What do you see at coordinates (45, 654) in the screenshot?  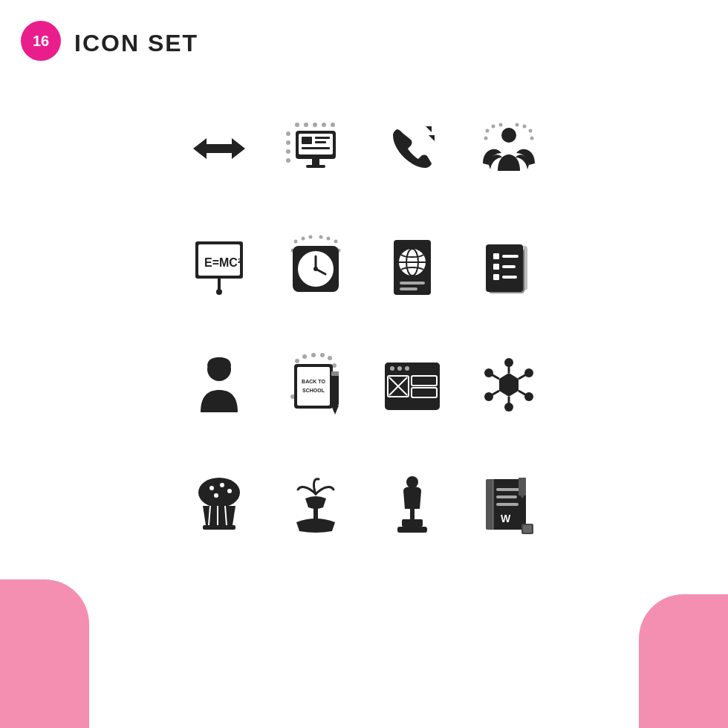 I see `pink-corner-left` at bounding box center [45, 654].